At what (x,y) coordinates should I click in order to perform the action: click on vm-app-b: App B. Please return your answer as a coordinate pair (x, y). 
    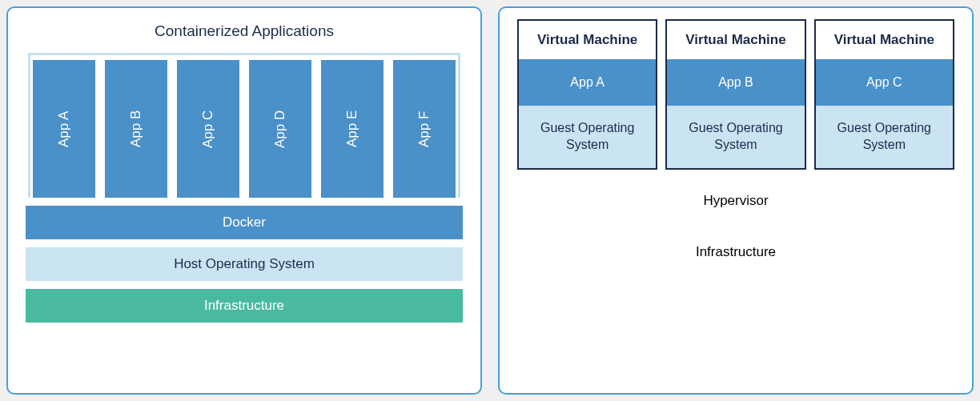
    Looking at the image, I should click on (735, 82).